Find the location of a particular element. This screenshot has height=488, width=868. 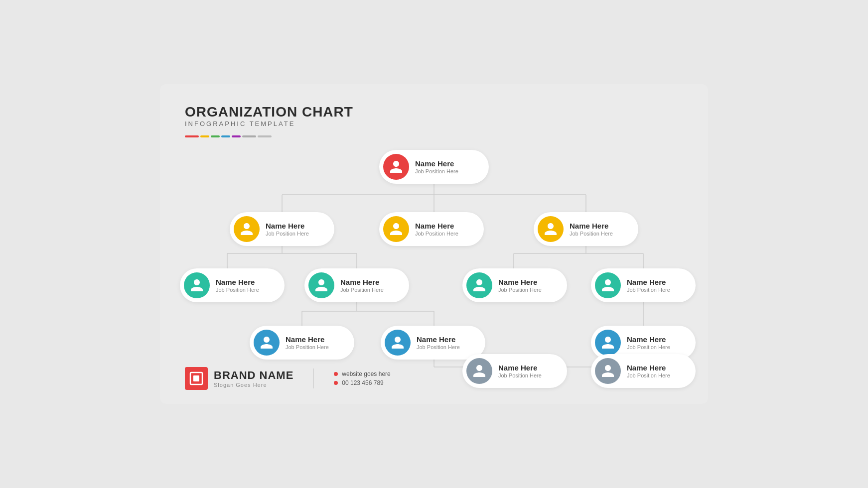

name-l4-3: Name Here is located at coordinates (649, 340).